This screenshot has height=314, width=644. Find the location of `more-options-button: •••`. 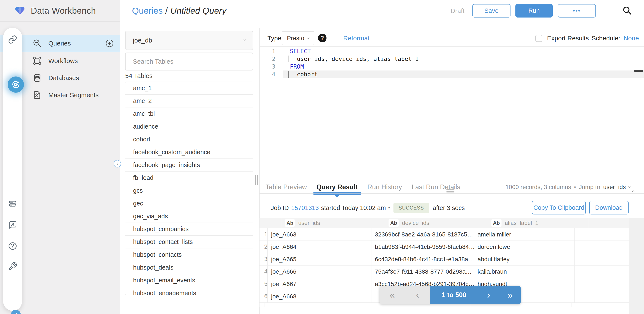

more-options-button: ••• is located at coordinates (577, 11).